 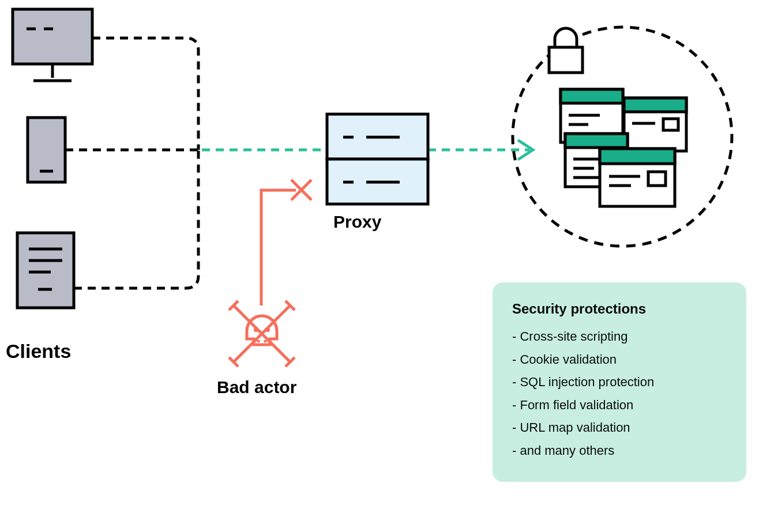 I want to click on bad-actor-skull-icon, so click(x=262, y=334).